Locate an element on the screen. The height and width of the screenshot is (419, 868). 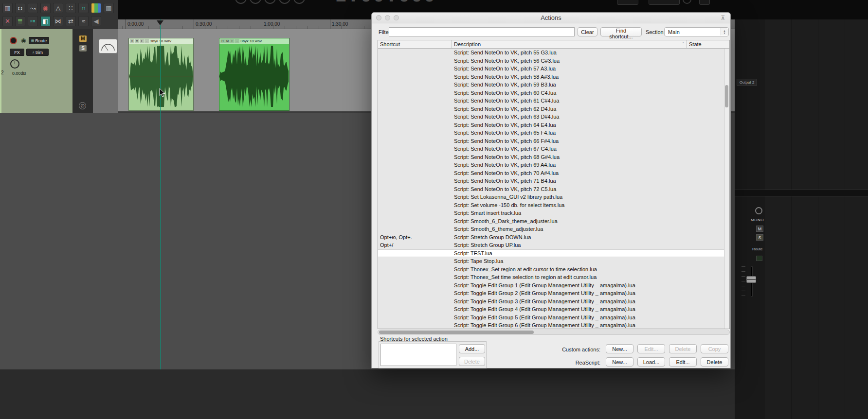
action-row: Script: Send NoteOn to VK, pitch 71 B4.l… is located at coordinates (554, 181).